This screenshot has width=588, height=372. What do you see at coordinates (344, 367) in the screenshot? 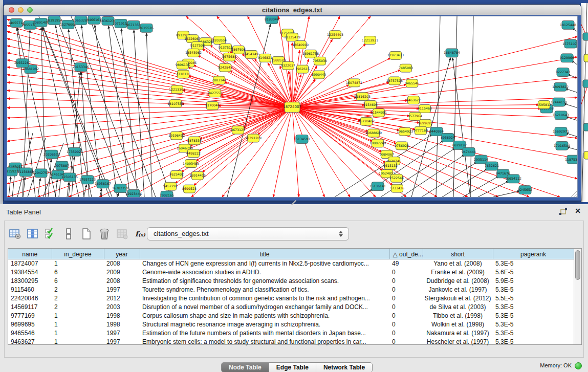
I see `tab-network-table: Network Table` at bounding box center [344, 367].